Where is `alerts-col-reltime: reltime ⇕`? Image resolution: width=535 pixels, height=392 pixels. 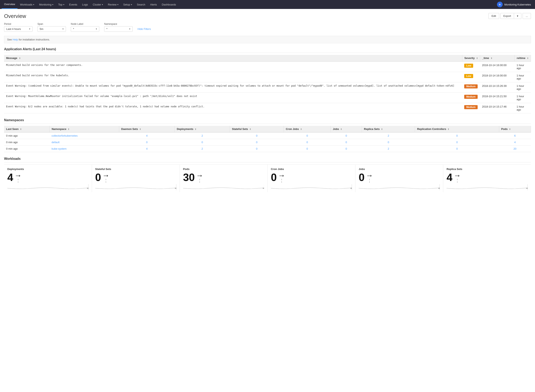
alerts-col-reltime: reltime ⇕ is located at coordinates (523, 58).